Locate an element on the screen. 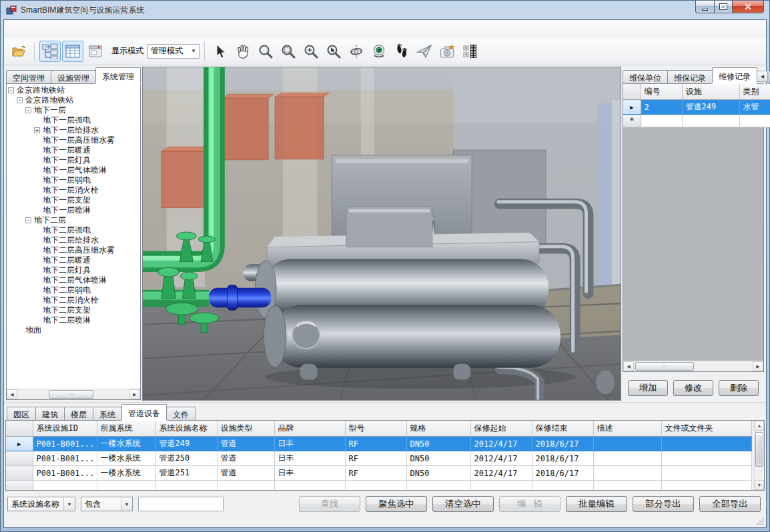 The height and width of the screenshot is (532, 770). column-header: 文件或文件夹 is located at coordinates (707, 429).